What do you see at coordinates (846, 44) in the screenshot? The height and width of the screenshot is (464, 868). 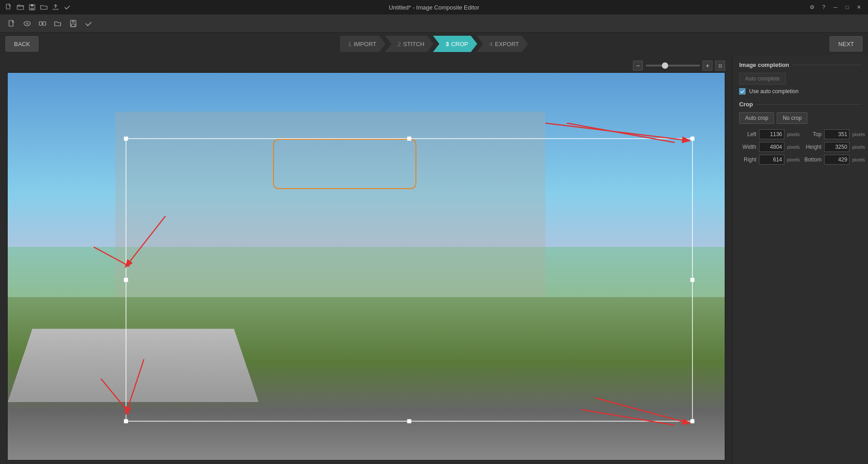 I see `next-button: NEXT` at bounding box center [846, 44].